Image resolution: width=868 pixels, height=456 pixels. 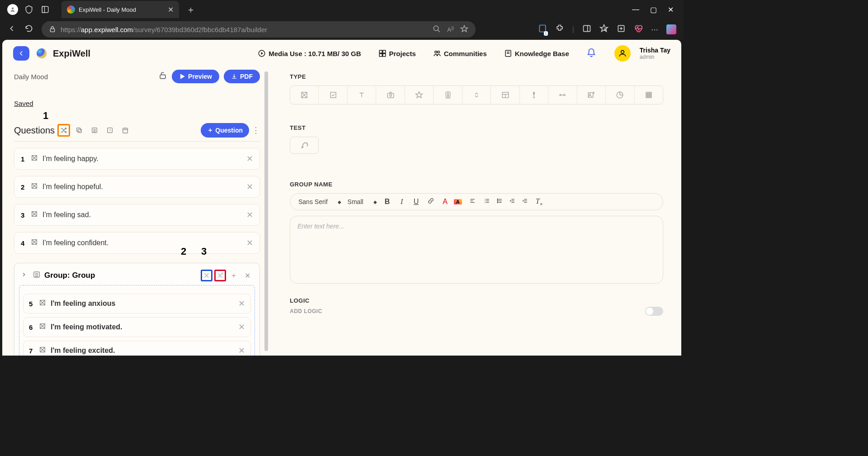 What do you see at coordinates (29, 29) in the screenshot?
I see `nav-reload-icon` at bounding box center [29, 29].